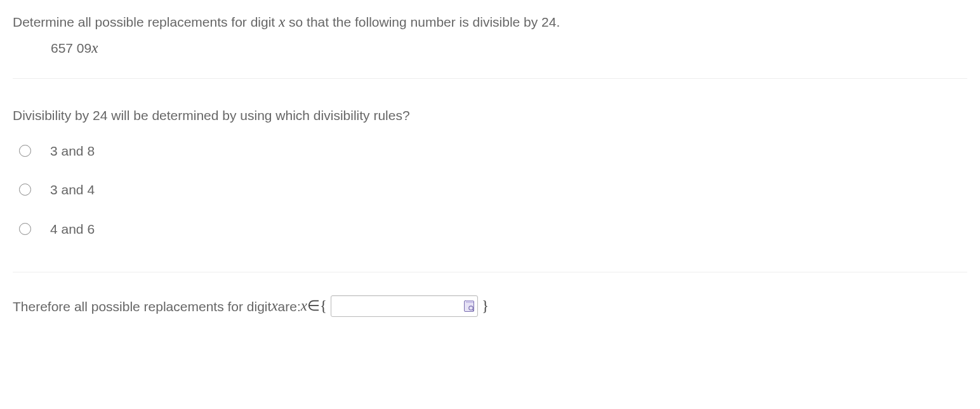 This screenshot has width=980, height=409. What do you see at coordinates (71, 48) in the screenshot?
I see `problem-number-prefix: 657 09` at bounding box center [71, 48].